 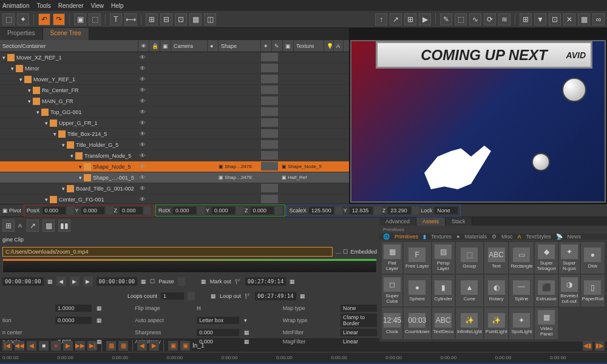 What do you see at coordinates (569, 19) in the screenshot?
I see `tool-settings-icon: ✕` at bounding box center [569, 19].